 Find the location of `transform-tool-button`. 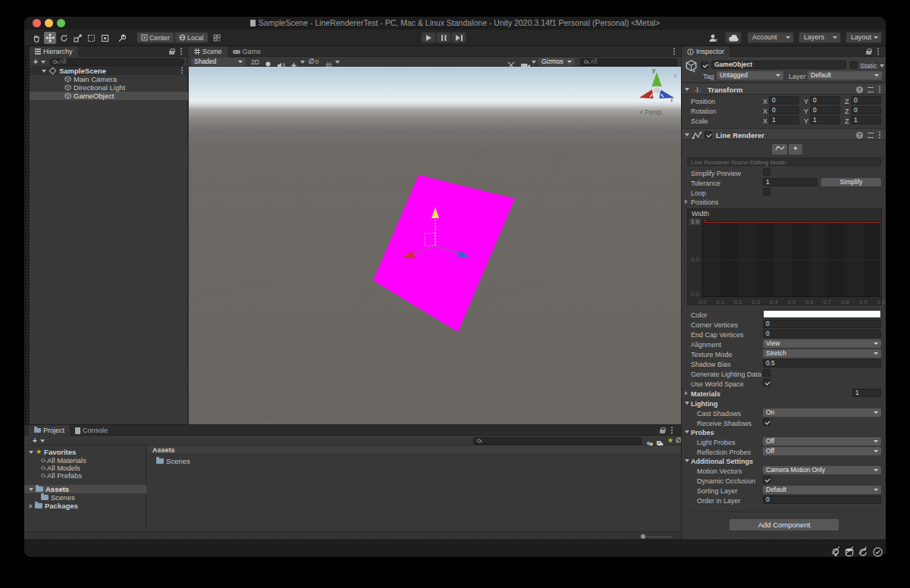

transform-tool-button is located at coordinates (105, 38).